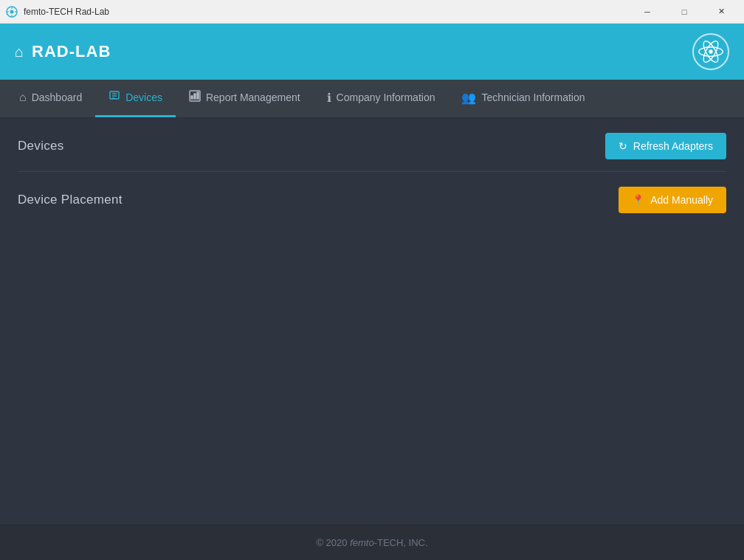 The image size is (744, 560). Describe the element at coordinates (372, 542) in the screenshot. I see `footer: © 2020 femto-TECH, INC.` at that location.